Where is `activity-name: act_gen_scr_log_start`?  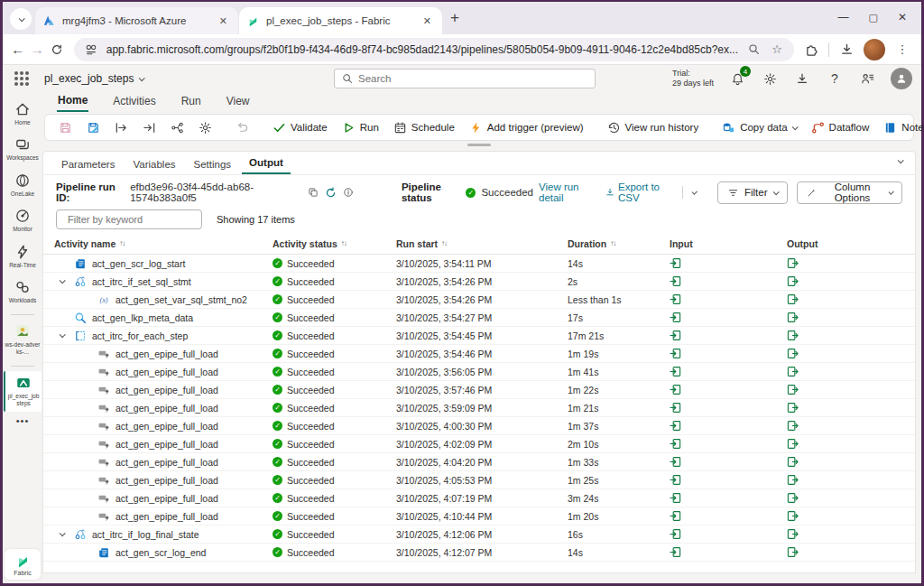 activity-name: act_gen_scr_log_start is located at coordinates (139, 264).